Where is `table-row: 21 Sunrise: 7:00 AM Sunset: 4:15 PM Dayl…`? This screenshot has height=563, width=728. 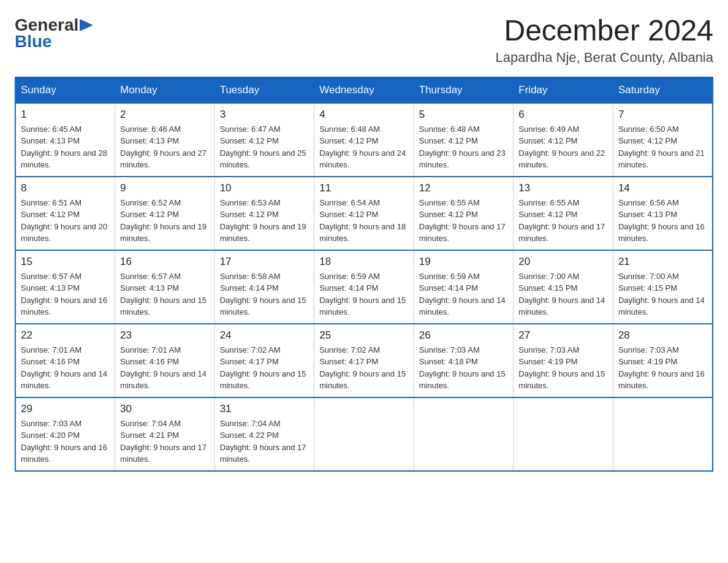 table-row: 21 Sunrise: 7:00 AM Sunset: 4:15 PM Dayl… is located at coordinates (663, 287).